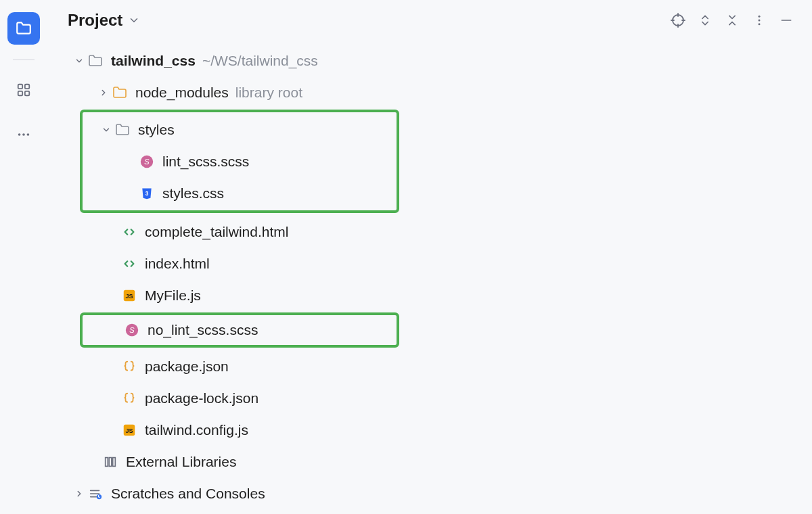 Image resolution: width=812 pixels, height=514 pixels. What do you see at coordinates (24, 60) in the screenshot?
I see `rail-separator` at bounding box center [24, 60].